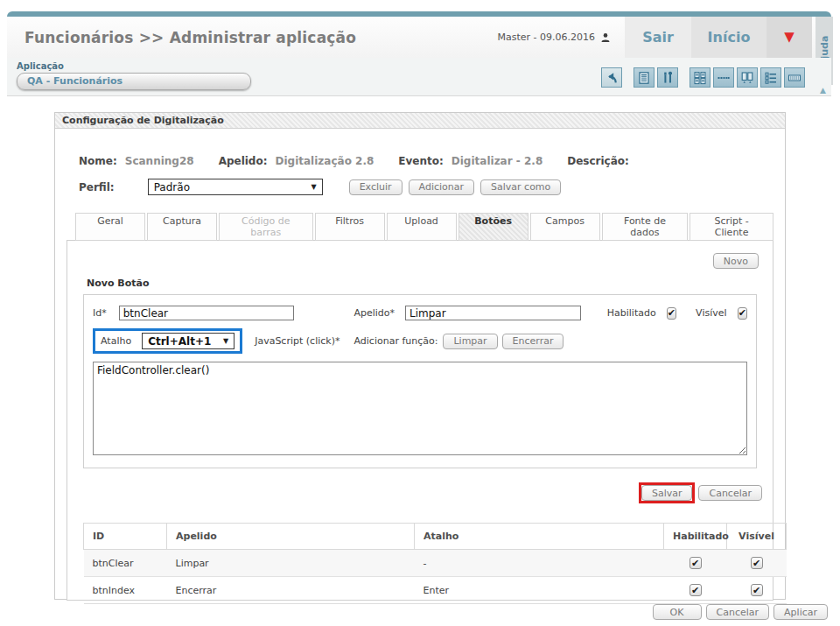 The width and height of the screenshot is (840, 626). What do you see at coordinates (179, 341) in the screenshot?
I see `atalho-select-value: Ctrl+Alt+1` at bounding box center [179, 341].